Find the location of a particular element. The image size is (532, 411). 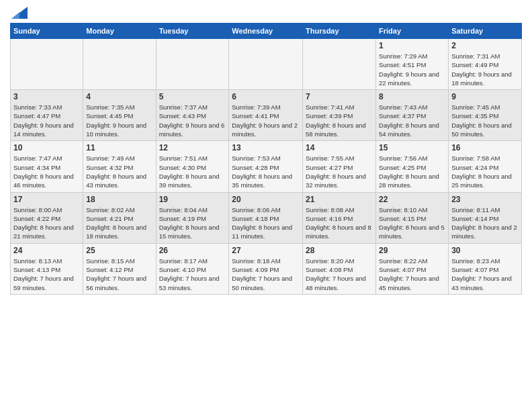

day-info: Sunrise: 8:00 AM Sunset: 4:22 PM Dayligh… is located at coordinates (47, 223).